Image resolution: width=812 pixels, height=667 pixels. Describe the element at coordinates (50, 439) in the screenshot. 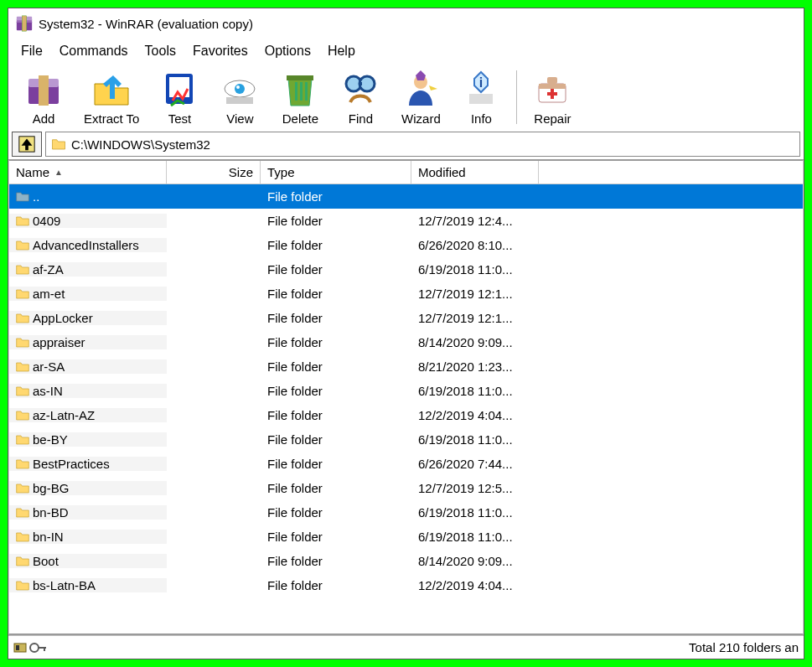

I see `file-name: be-BY` at that location.